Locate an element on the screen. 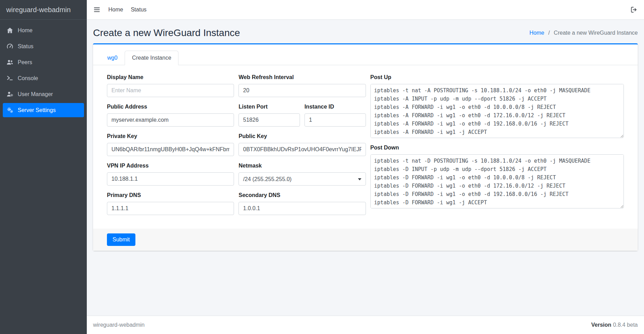 This screenshot has width=644, height=334. breadcrumb-home-link: Home is located at coordinates (537, 33).